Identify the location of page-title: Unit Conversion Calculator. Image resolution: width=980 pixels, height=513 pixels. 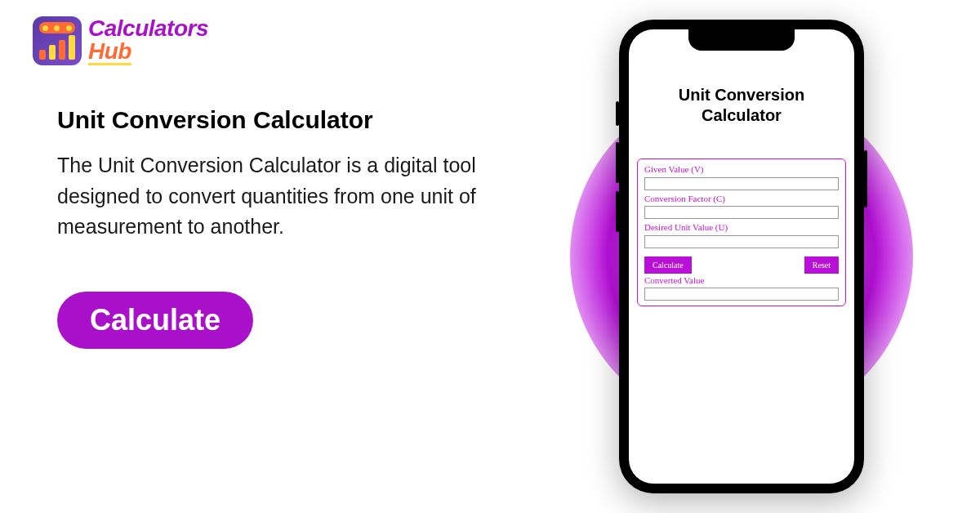
(280, 120).